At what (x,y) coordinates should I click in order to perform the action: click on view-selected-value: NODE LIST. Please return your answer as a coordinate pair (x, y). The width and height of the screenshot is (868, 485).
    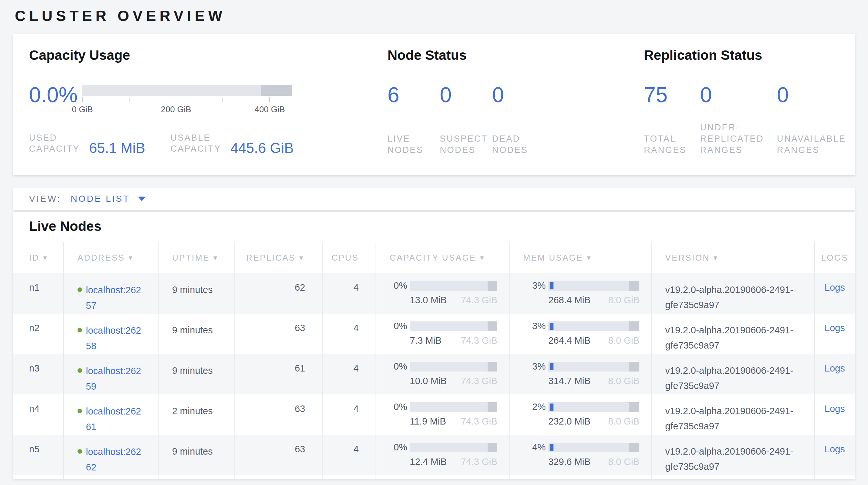
    Looking at the image, I should click on (100, 199).